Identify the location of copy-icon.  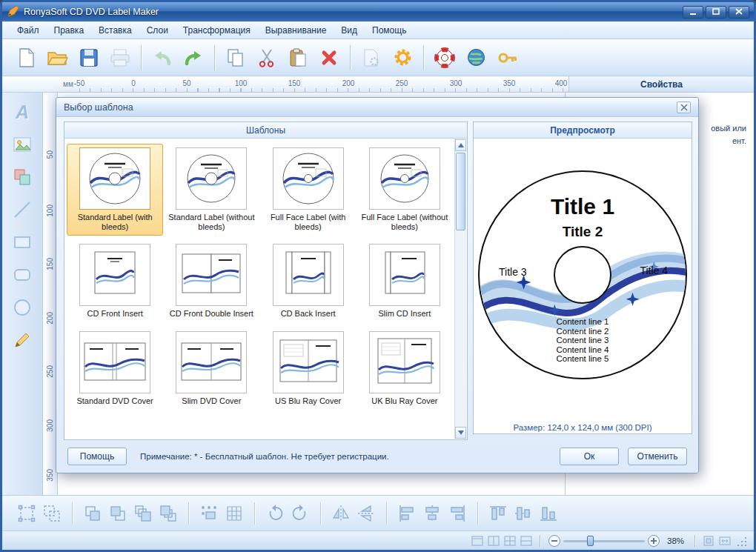
(236, 58).